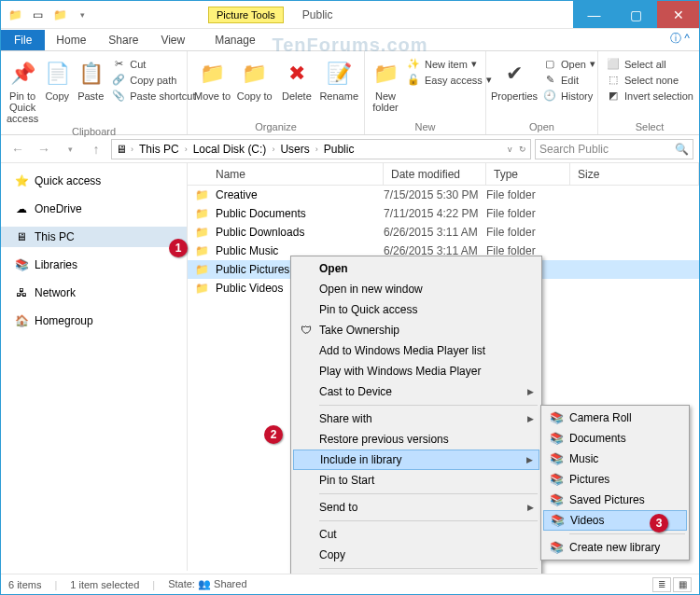 This screenshot has width=700, height=595. I want to click on search-box: Search Public 🔍, so click(614, 149).